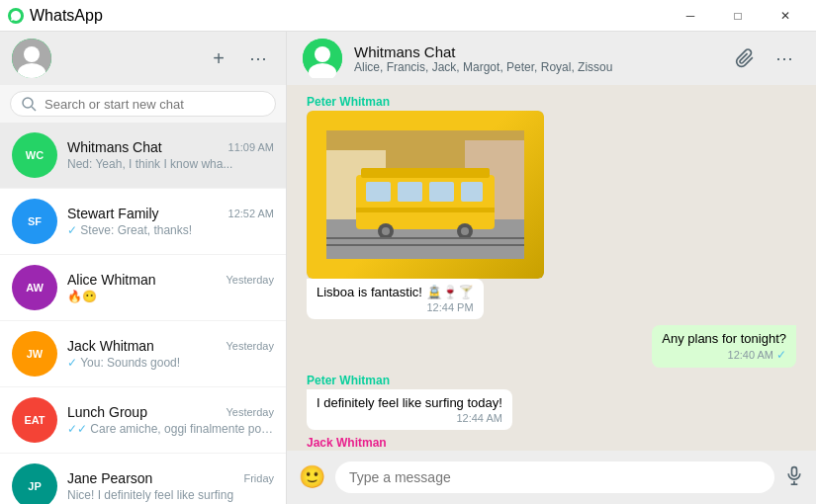  I want to click on sidebar-menu-button: ⋯, so click(258, 58).